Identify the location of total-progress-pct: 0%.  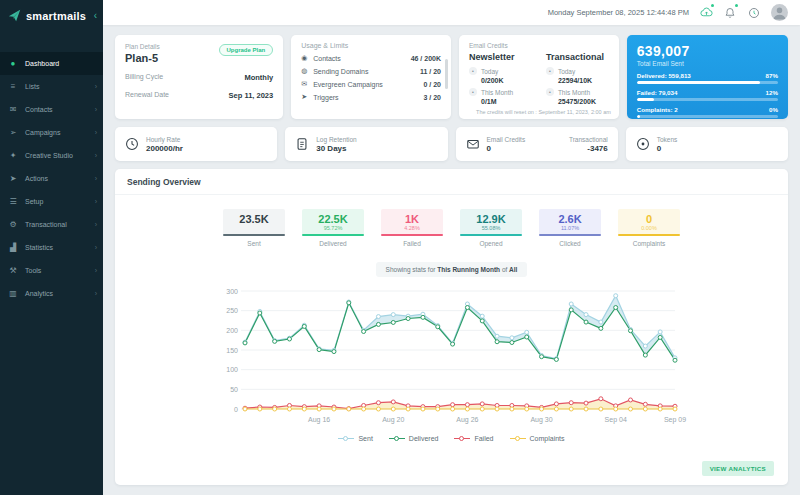
(774, 110).